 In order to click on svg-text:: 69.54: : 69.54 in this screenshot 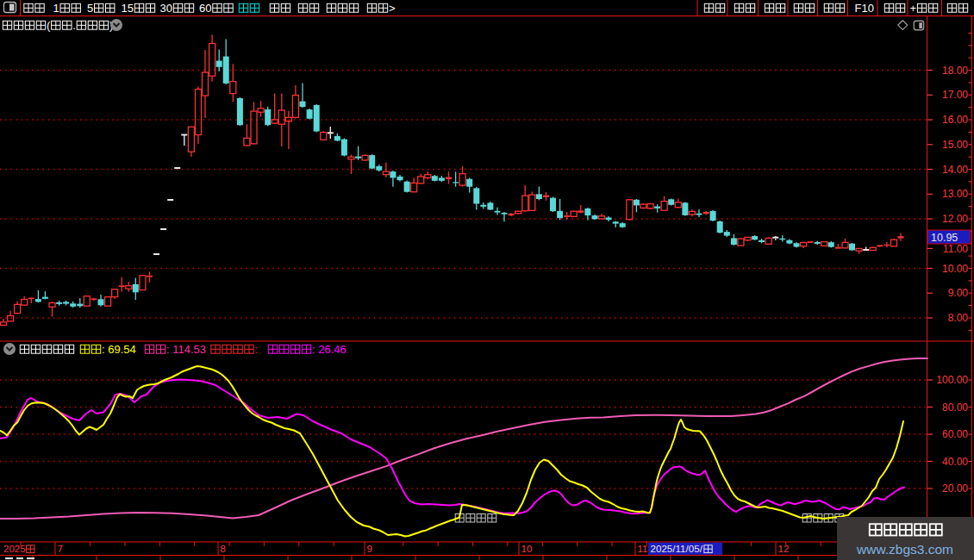, I will do `click(119, 350)`.